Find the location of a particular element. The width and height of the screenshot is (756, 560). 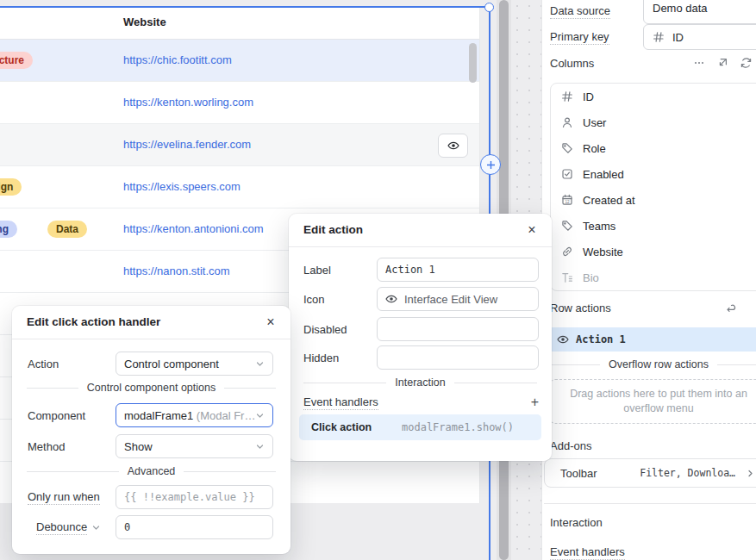

column-item-bio: Bio is located at coordinates (653, 277).